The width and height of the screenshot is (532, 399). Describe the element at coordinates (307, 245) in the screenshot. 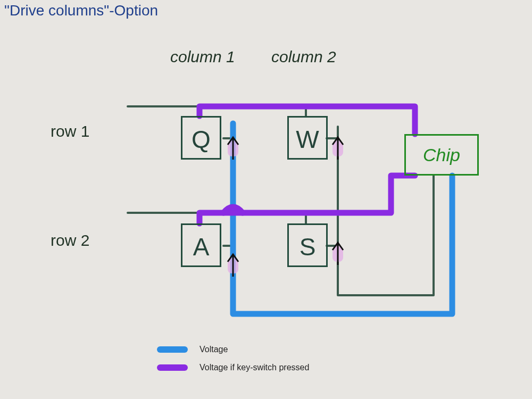

I see `key-s: S` at that location.